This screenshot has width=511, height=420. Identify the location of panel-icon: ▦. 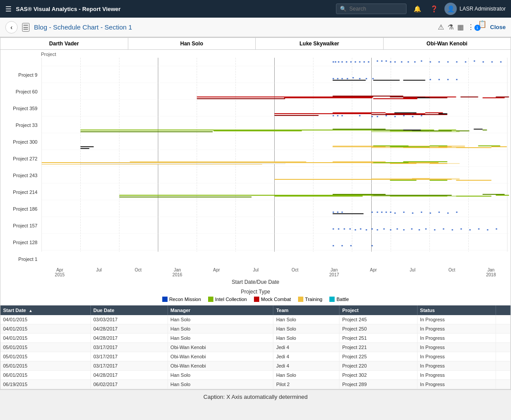
(460, 27).